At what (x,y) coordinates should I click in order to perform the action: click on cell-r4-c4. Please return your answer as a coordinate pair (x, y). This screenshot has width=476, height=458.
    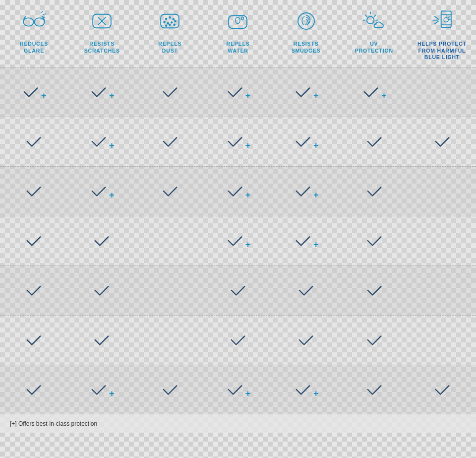
    Looking at the image, I should click on (306, 291).